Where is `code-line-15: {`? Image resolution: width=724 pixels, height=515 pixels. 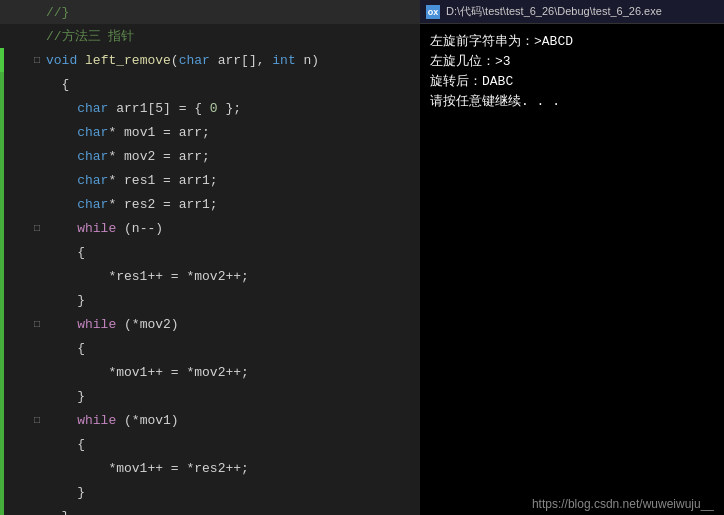
code-line-15: { is located at coordinates (210, 348).